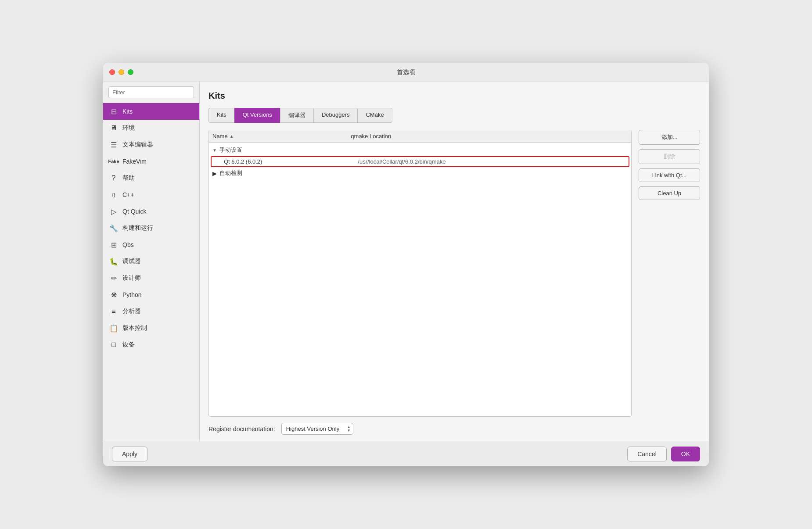  Describe the element at coordinates (129, 345) in the screenshot. I see `sidebar-item-label: 设备` at that location.